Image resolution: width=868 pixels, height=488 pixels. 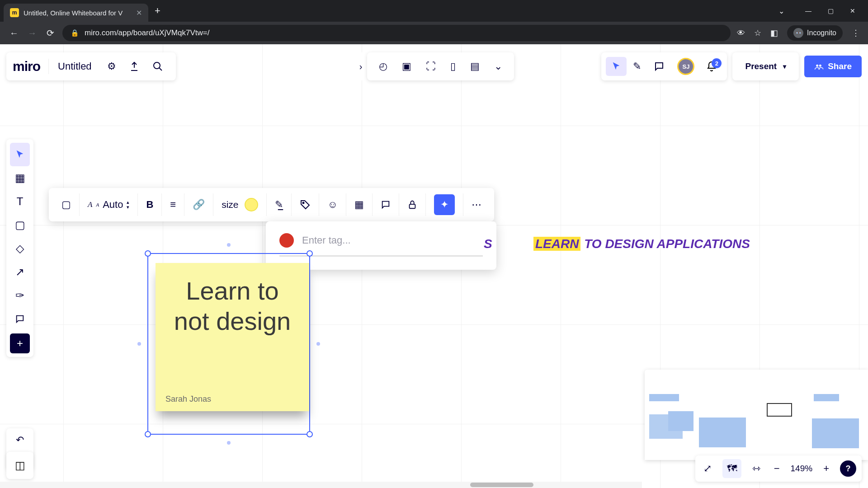 What do you see at coordinates (279, 205) in the screenshot?
I see `highlight-button: ✎̲` at bounding box center [279, 205].